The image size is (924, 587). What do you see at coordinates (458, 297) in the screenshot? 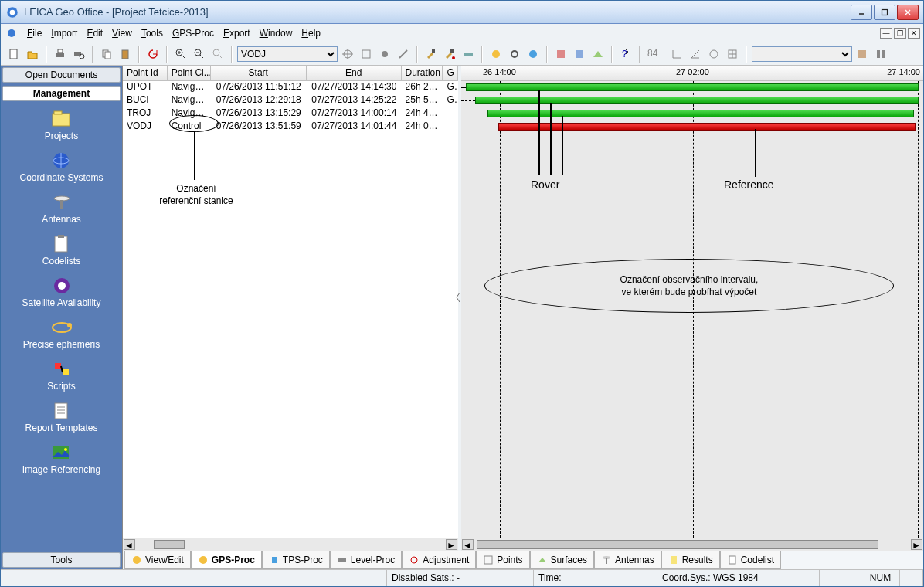
I see `pane-splitter` at bounding box center [458, 297].